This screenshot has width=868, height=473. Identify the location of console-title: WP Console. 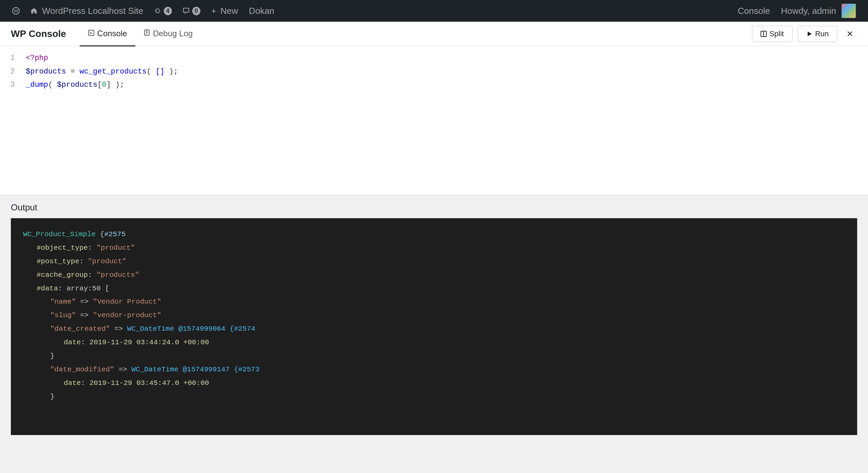
(39, 34).